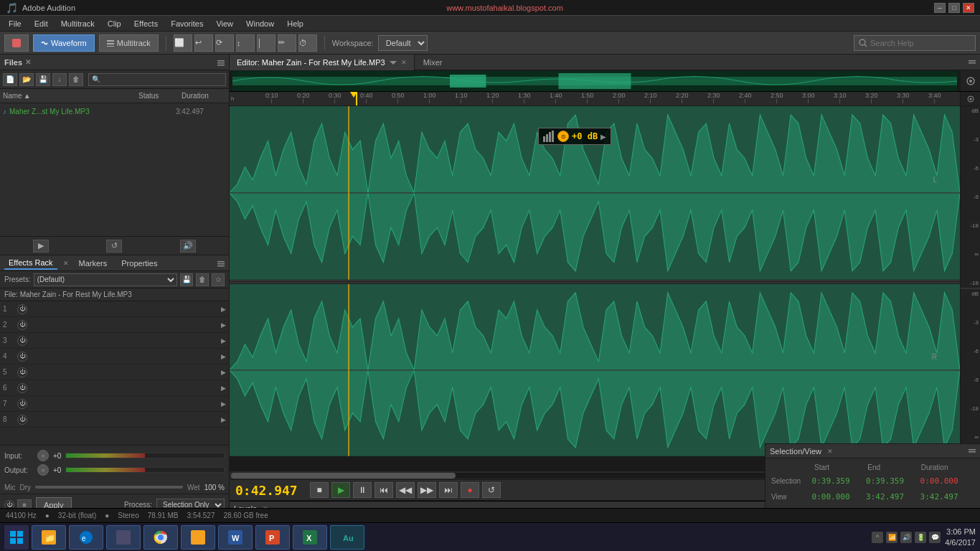  Describe the element at coordinates (224, 341) in the screenshot. I see `slot-expand-3: ▶` at that location.